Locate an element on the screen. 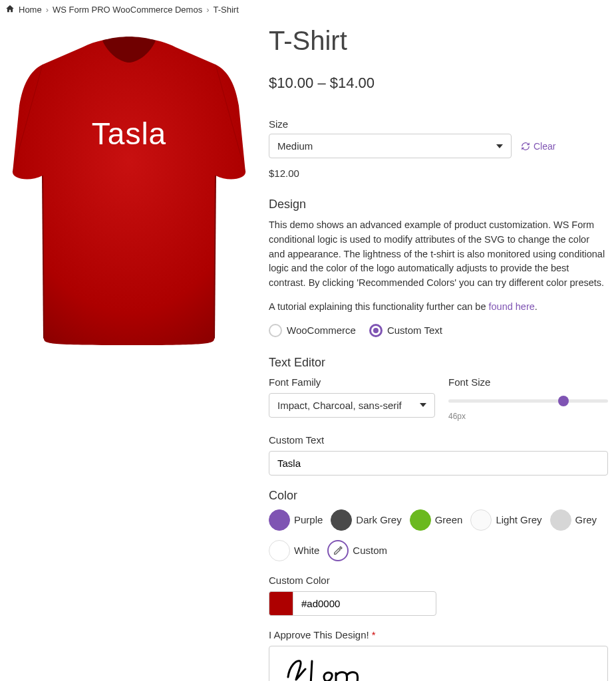 Image resolution: width=616 pixels, height=681 pixels. color-label: Light Grey is located at coordinates (519, 520).